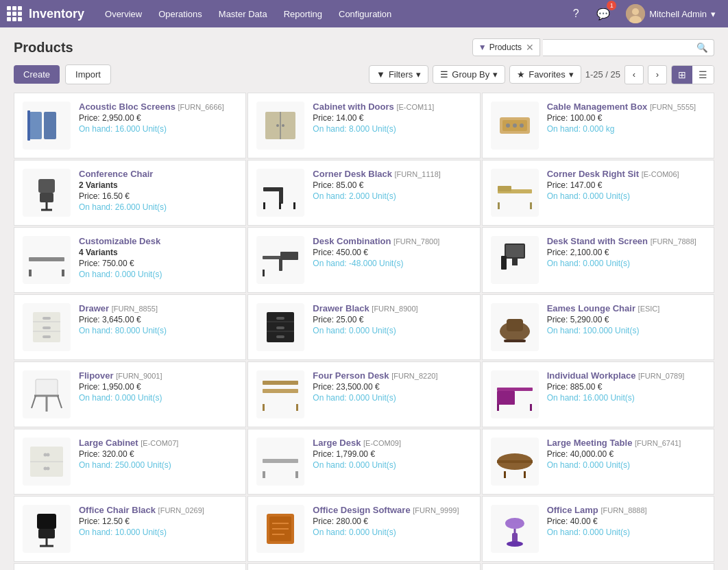 The image size is (728, 570). I want to click on product-ref: [E-COM06], so click(661, 174).